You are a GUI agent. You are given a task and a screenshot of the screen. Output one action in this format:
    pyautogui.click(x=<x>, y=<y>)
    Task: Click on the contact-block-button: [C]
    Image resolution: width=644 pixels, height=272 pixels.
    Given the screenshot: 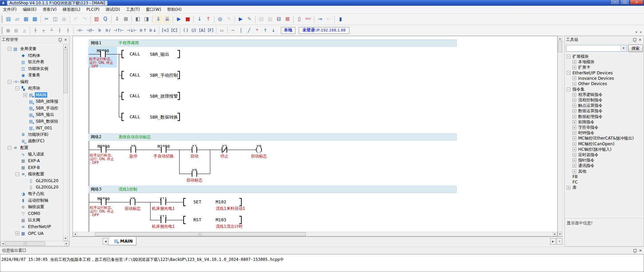 What is the action you would take?
    pyautogui.click(x=174, y=30)
    